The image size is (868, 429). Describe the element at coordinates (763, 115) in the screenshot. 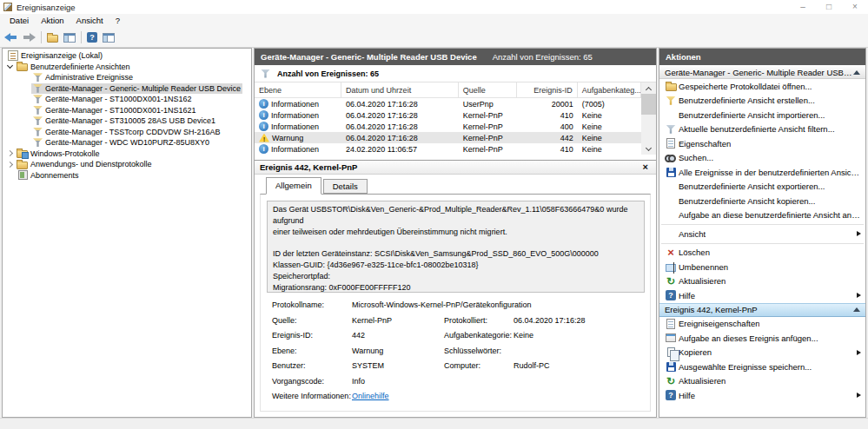

I see `action-import-custom-view: Benutzerdefinierte Ansicht importieren..…` at that location.